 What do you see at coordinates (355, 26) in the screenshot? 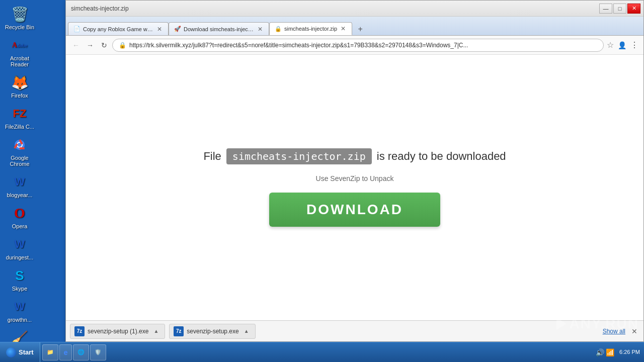
I see `tab-bar: 📄 Copy any Roblox Game with Ghosto... ✕ …` at bounding box center [355, 26].